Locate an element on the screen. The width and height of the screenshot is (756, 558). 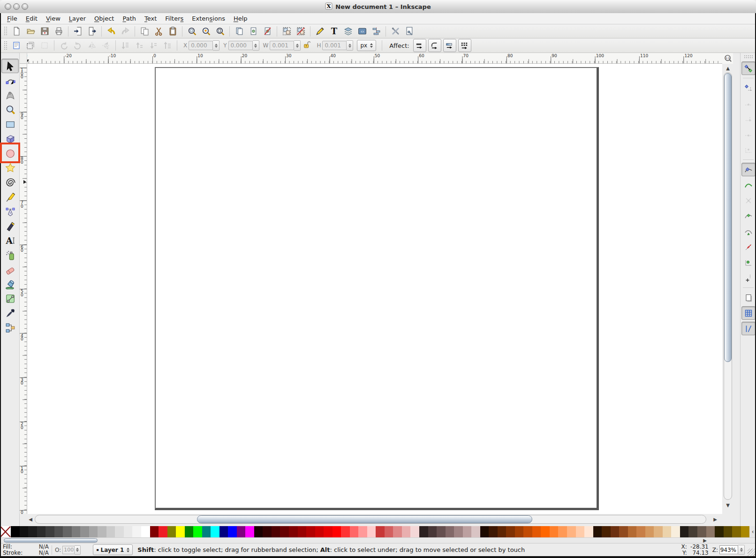
unlink-clone-button is located at coordinates (267, 31).